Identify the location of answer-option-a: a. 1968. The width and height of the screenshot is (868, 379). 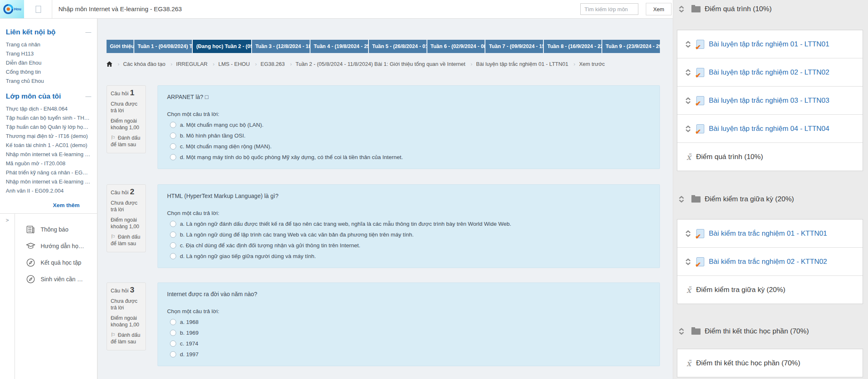
(410, 322).